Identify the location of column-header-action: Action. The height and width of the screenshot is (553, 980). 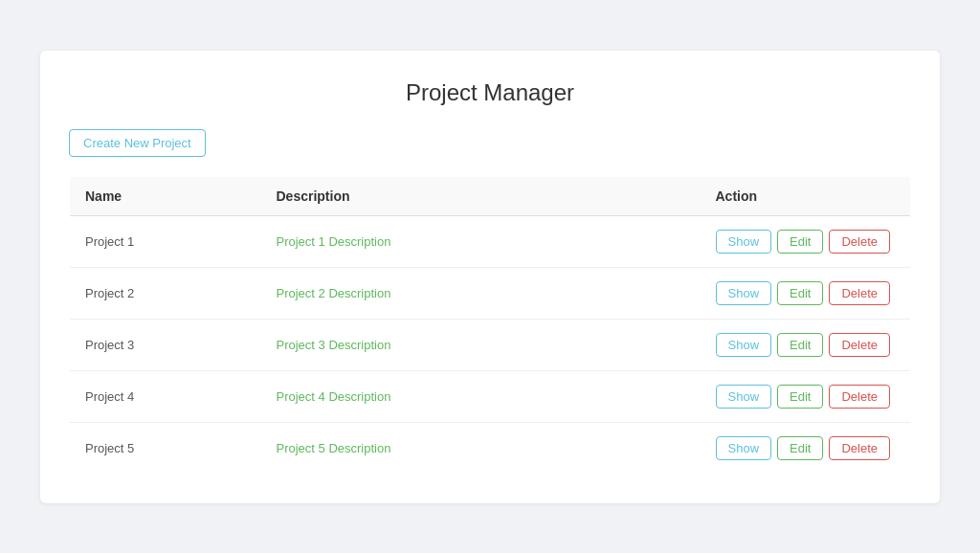
(806, 195).